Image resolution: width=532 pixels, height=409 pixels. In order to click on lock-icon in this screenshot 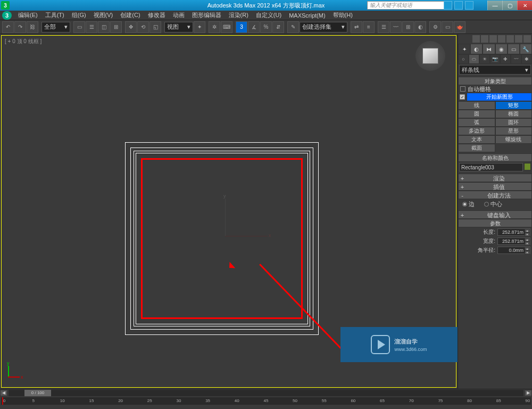, I will do `click(485, 39)`.